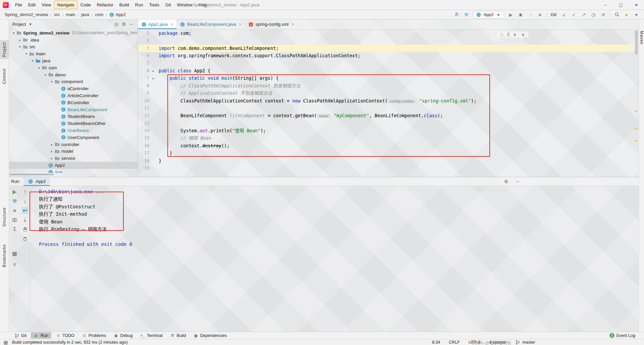  I want to click on tool-window-button-dependencies: ▣Dependencies, so click(210, 336).